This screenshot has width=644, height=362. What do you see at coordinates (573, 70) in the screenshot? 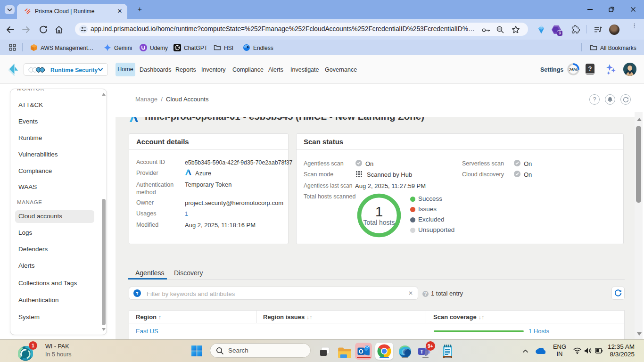
I see `svg-text: 26%` at bounding box center [573, 70].